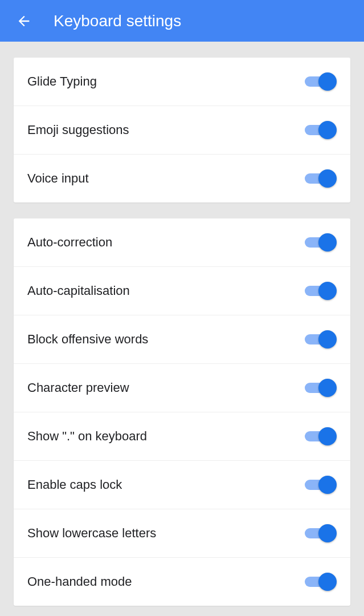 The width and height of the screenshot is (364, 616). What do you see at coordinates (117, 21) in the screenshot?
I see `page-title: Keyboard settings` at bounding box center [117, 21].